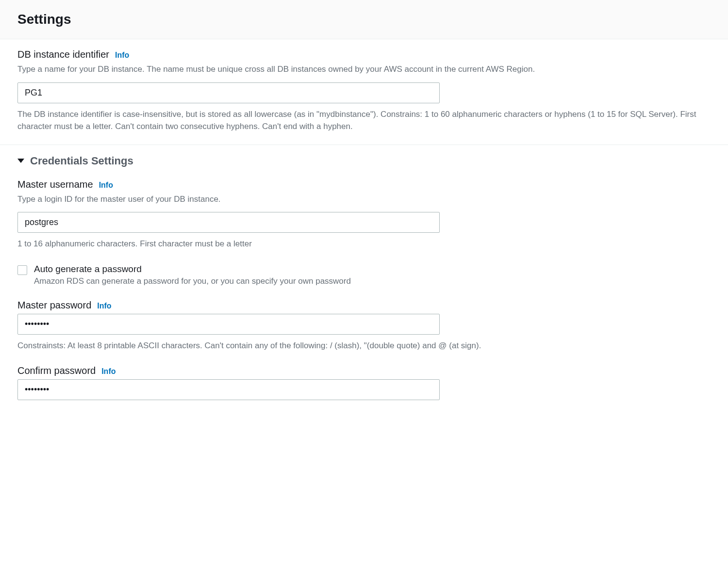  What do you see at coordinates (372, 275) in the screenshot?
I see `auto-generate-content: Auto generate a password Amazon RDS can …` at bounding box center [372, 275].